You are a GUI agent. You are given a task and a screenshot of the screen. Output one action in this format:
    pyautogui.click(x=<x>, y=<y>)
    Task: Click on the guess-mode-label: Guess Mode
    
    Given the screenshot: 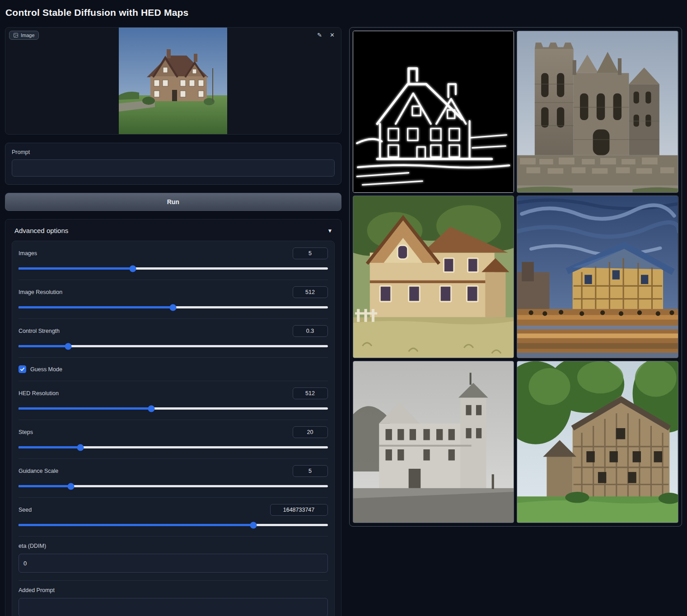 What is the action you would take?
    pyautogui.click(x=46, y=369)
    